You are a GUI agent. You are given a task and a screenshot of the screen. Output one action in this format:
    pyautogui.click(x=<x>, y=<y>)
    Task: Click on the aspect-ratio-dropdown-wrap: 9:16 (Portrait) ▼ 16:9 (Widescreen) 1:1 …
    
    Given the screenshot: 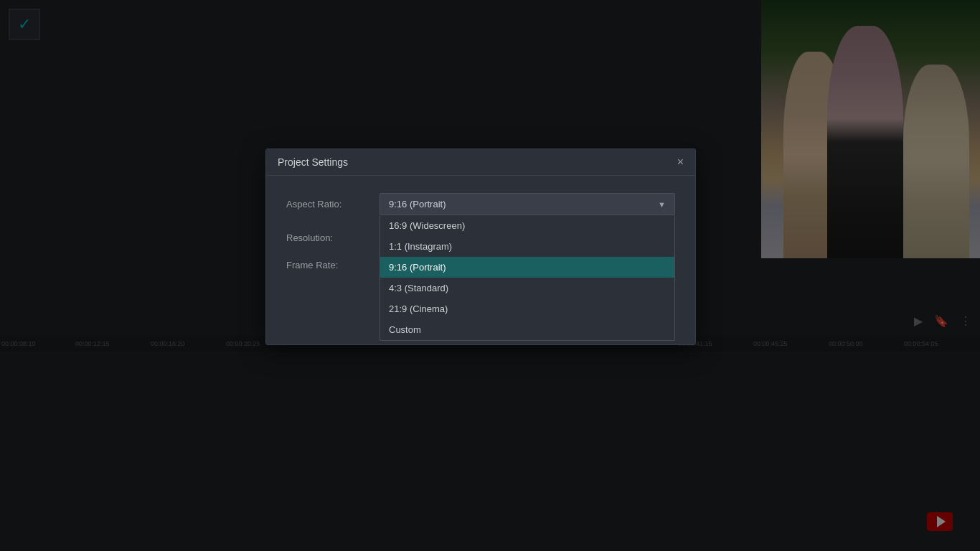 What is the action you would take?
    pyautogui.click(x=527, y=204)
    